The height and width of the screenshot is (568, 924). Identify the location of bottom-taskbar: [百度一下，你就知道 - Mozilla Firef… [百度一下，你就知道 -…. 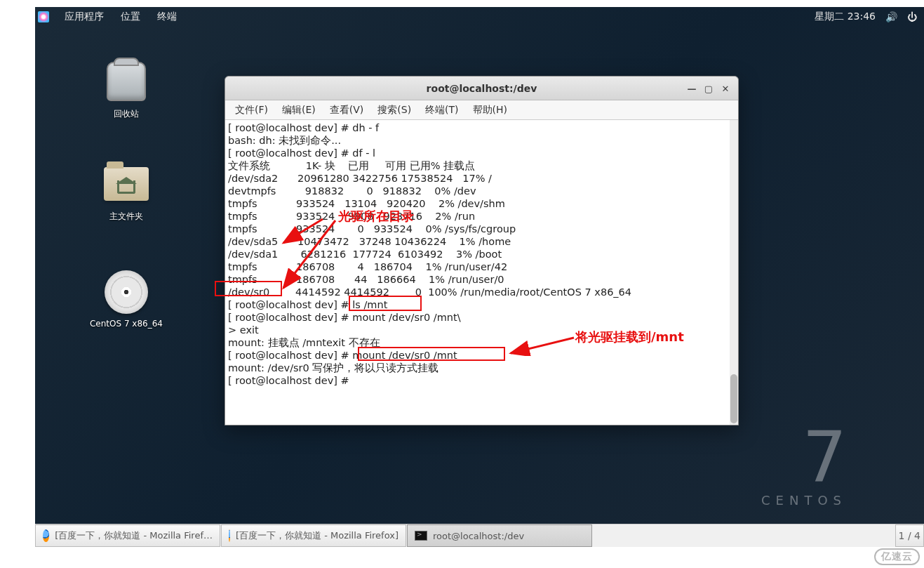
(480, 535).